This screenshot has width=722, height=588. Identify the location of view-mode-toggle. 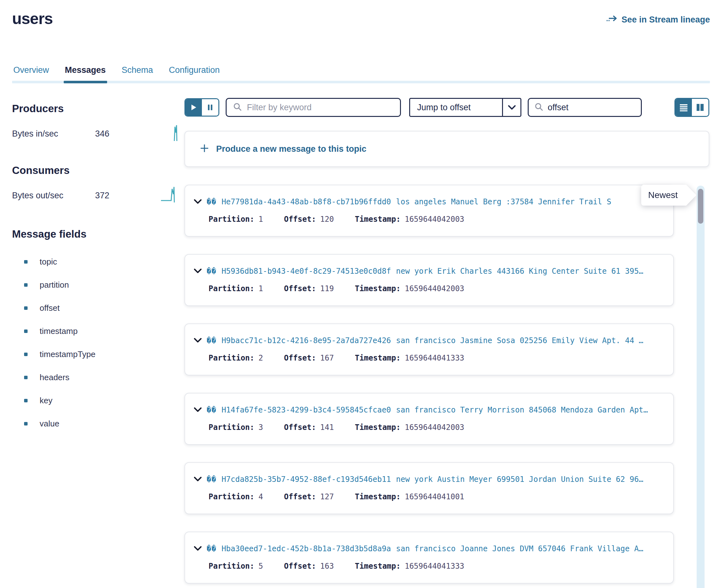
(692, 107).